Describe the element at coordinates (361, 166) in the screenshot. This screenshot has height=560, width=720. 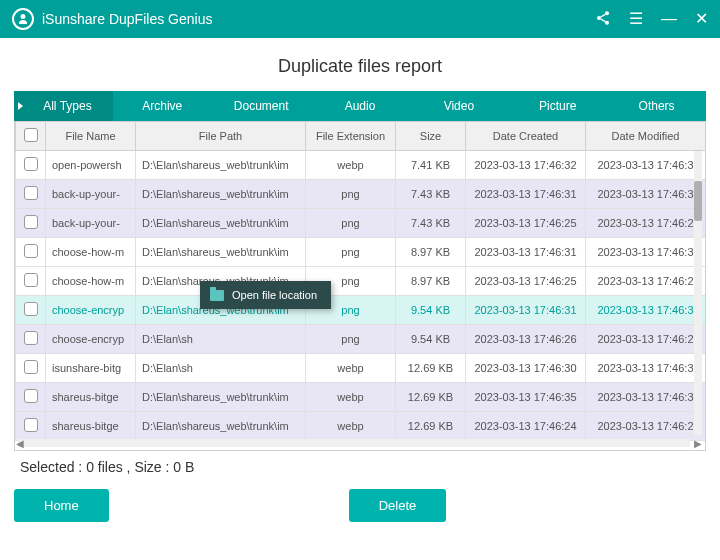
I see `table-row: open-powershD:\Elan\shareus_web\trunk\im…` at that location.